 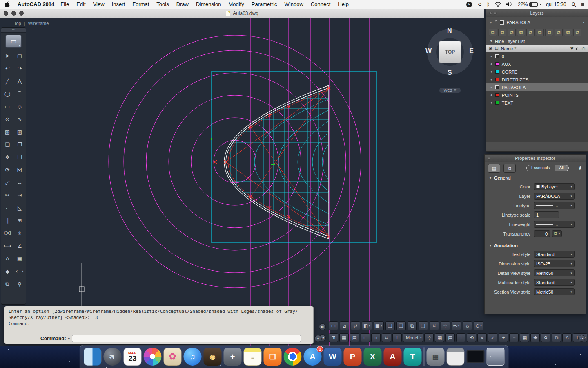 What do you see at coordinates (496, 357) in the screenshot?
I see `trash` at bounding box center [496, 357].